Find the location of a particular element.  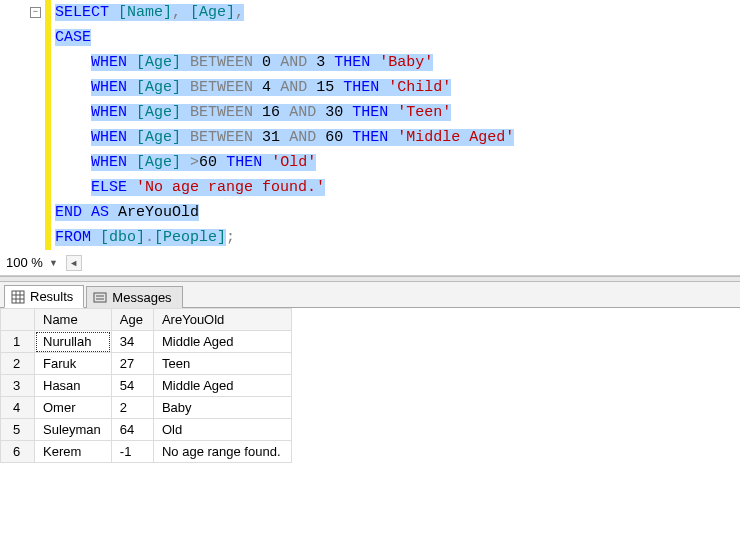

cell: No age range found. is located at coordinates (222, 452).